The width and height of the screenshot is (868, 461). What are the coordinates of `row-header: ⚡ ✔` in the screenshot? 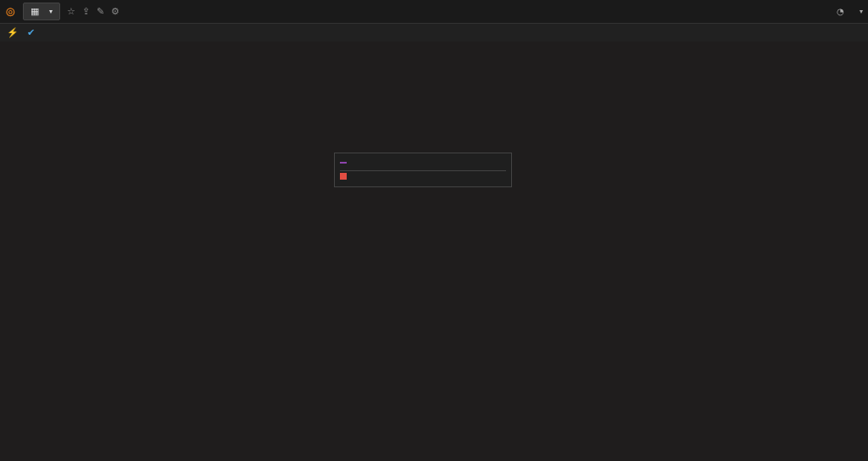 It's located at (434, 32).